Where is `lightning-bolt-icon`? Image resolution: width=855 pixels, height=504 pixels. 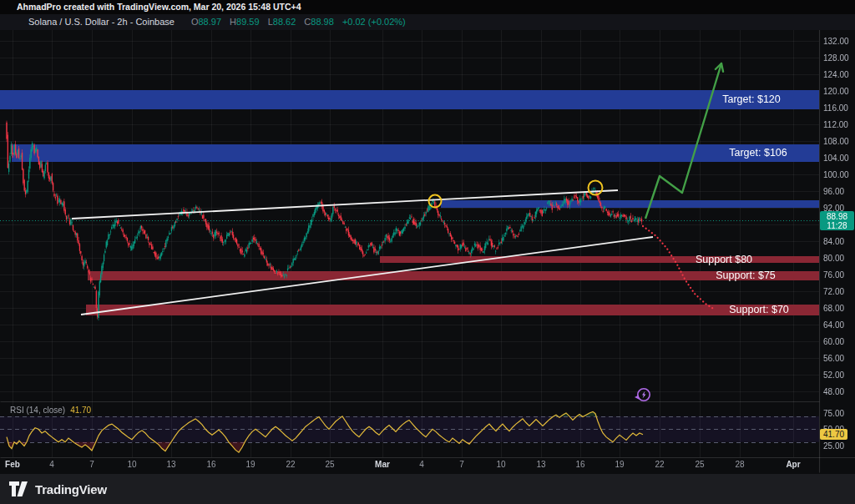
lightning-bolt-icon is located at coordinates (645, 396).